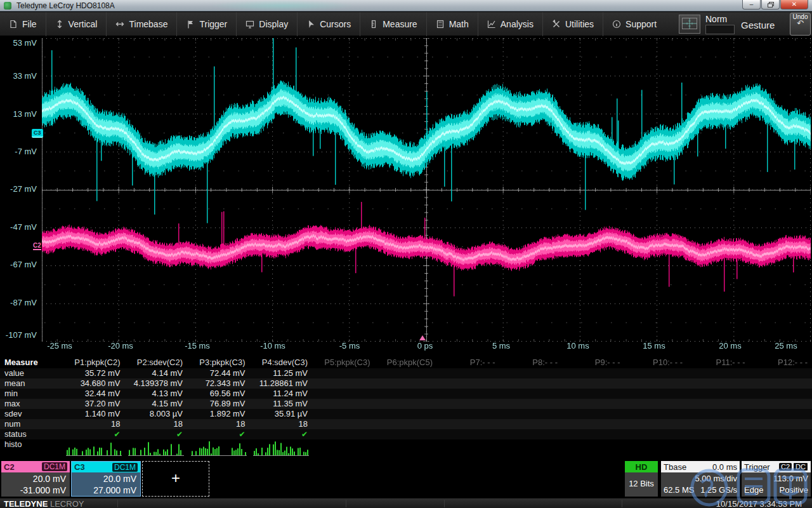 This screenshot has height=508, width=812. I want to click on measure-col-p2: P2:sdev(C2), so click(156, 363).